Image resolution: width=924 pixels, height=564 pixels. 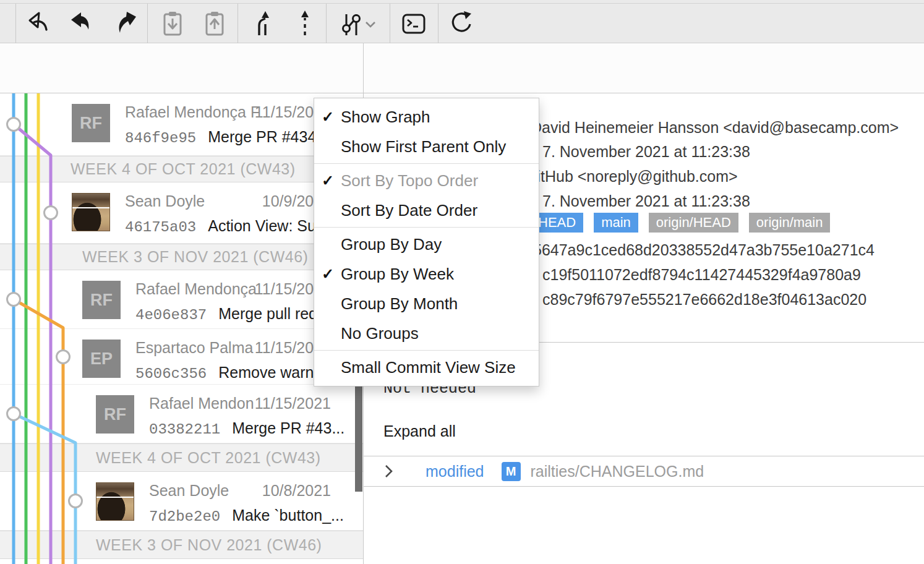 I want to click on menu-item-sort-by-topo-order: ✓Sort By Topo Order, so click(x=427, y=181).